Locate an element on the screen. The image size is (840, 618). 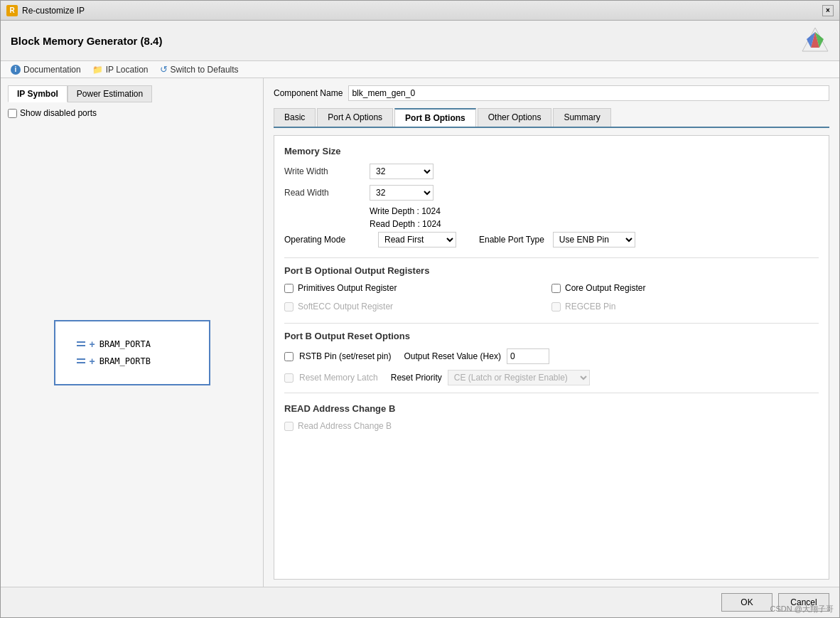
show-disabled-checkbox is located at coordinates (13, 114).